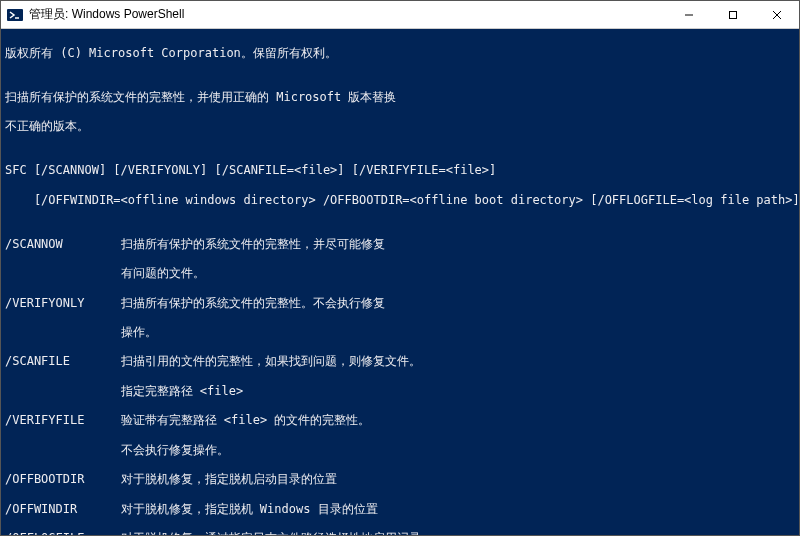  I want to click on output-line: /SCANFILE 扫描引用的文件的完整性，如果找到问题，则修复文件。, so click(400, 362).